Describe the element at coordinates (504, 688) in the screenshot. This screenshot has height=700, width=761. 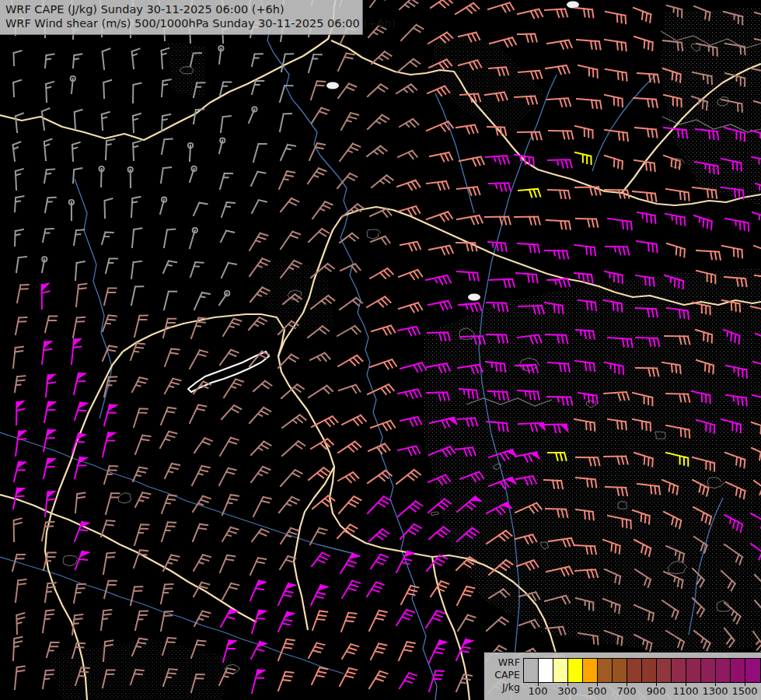
I see `legend-title-units: J/kg` at that location.